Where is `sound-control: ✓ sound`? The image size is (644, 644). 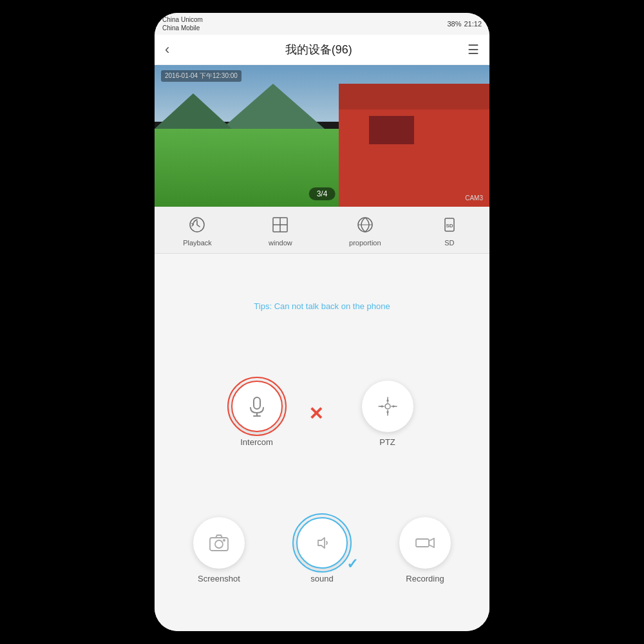 sound-control: ✓ sound is located at coordinates (322, 550).